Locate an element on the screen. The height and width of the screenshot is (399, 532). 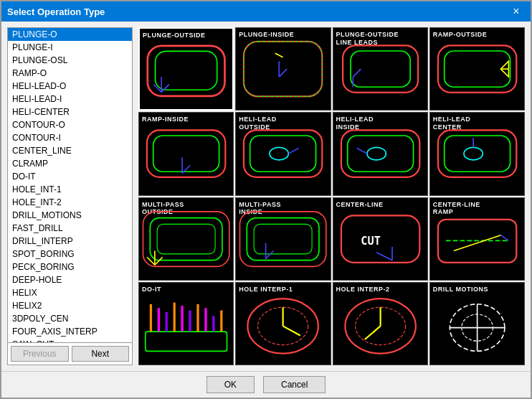
list-item: HELI-CENTER is located at coordinates (70, 112).